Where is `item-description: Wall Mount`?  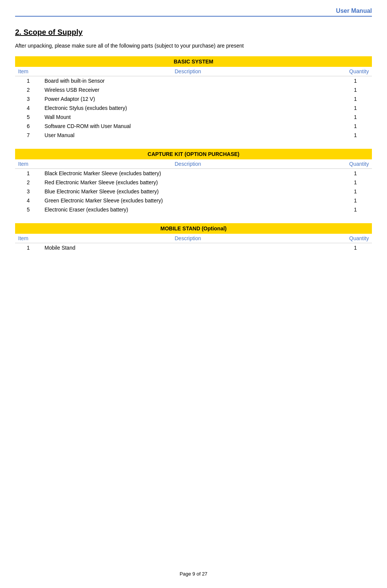 item-description: Wall Mount is located at coordinates (188, 117).